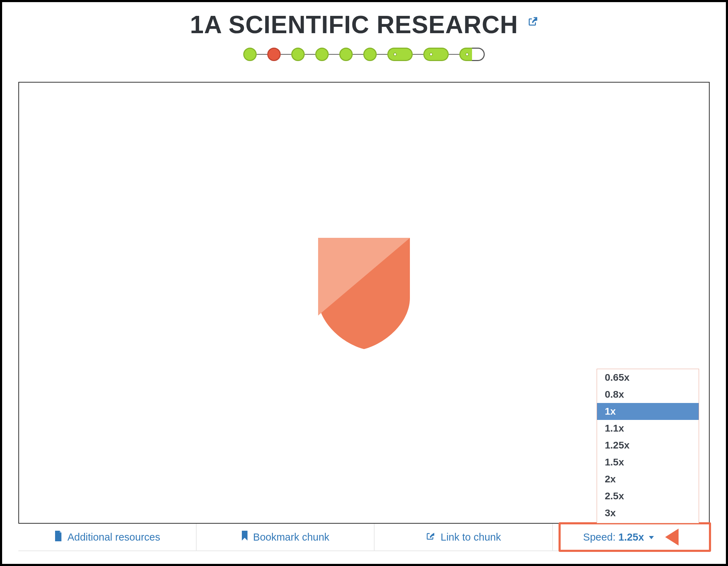 Image resolution: width=728 pixels, height=566 pixels. What do you see at coordinates (648, 395) in the screenshot?
I see `speed-option: 0.8x` at bounding box center [648, 395].